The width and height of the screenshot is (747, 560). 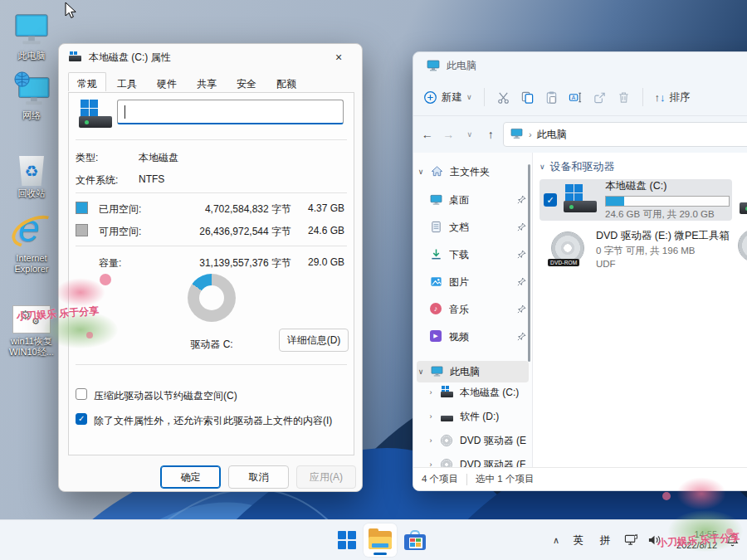 I want to click on dvd-f-icon-partial, so click(x=742, y=246).